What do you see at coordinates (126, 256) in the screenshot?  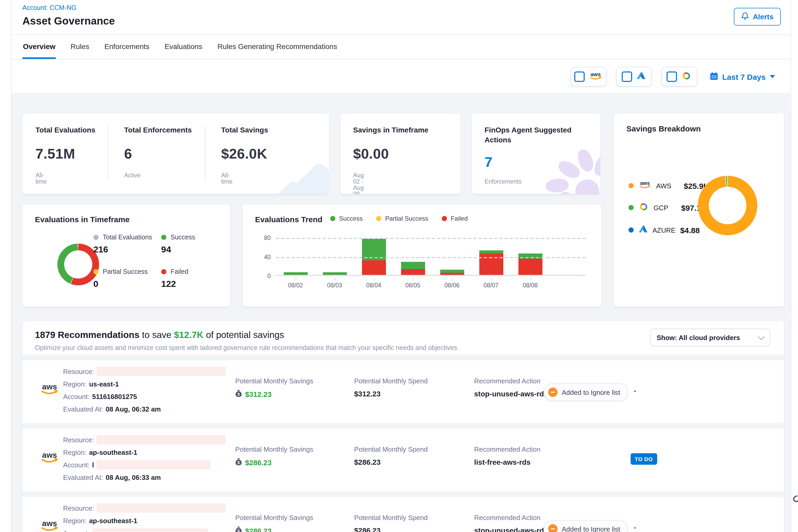 I see `evaluations-in-timeframe-card: Evaluations in Timeframe Total Evaluatio…` at bounding box center [126, 256].